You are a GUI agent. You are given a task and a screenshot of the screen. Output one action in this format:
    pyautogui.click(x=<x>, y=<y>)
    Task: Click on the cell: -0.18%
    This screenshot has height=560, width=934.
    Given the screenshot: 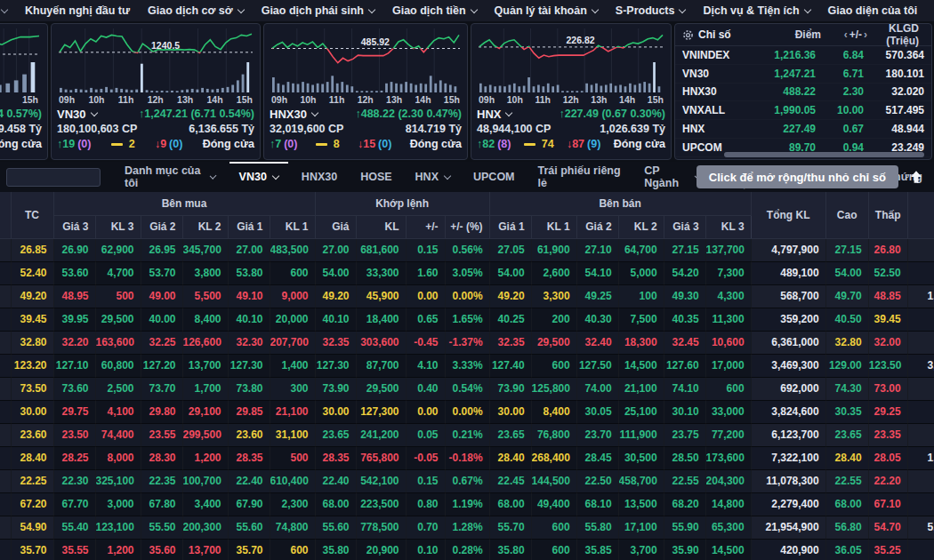 What is the action you would take?
    pyautogui.click(x=467, y=458)
    